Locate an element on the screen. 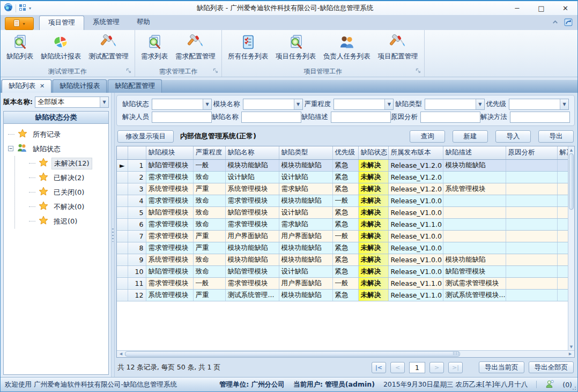 The width and height of the screenshot is (578, 392). ribbon-tab: 系统管理 is located at coordinates (106, 23).